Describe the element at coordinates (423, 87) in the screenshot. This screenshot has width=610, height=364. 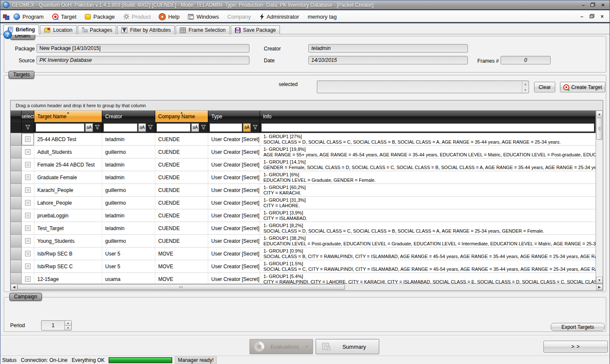
I see `selected-input: ▲▼` at that location.